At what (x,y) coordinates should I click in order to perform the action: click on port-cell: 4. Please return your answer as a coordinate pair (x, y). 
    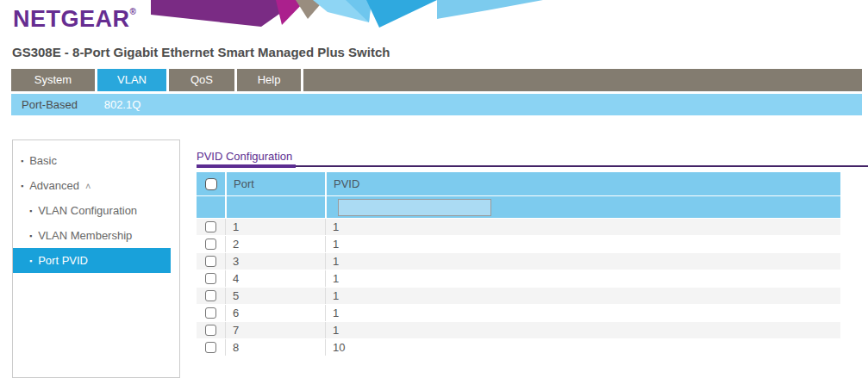
    Looking at the image, I should click on (275, 279).